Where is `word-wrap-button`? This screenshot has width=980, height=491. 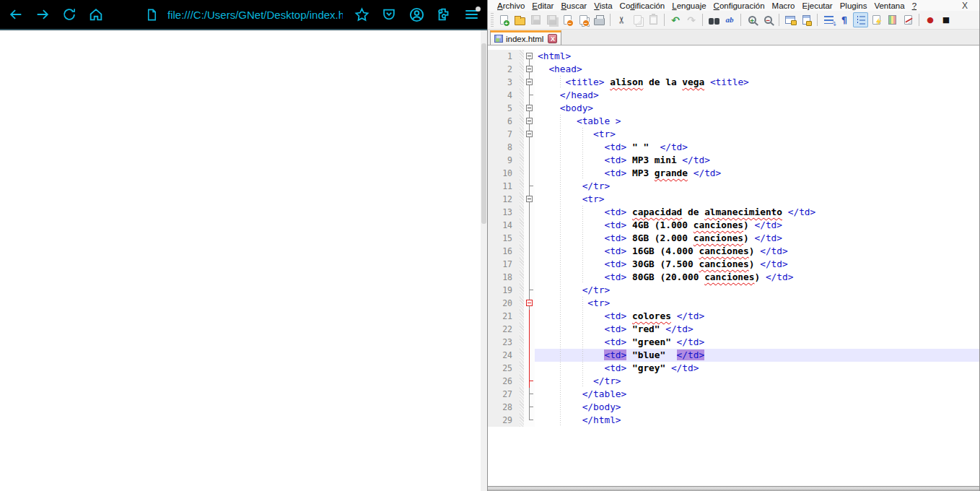
word-wrap-button is located at coordinates (828, 20).